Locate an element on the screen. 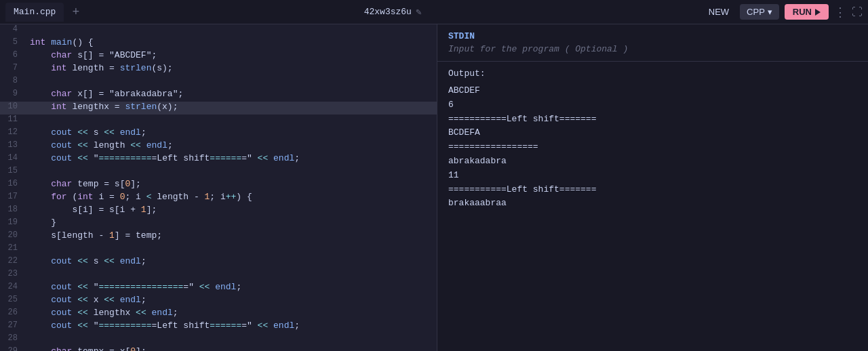 The image size is (868, 351). table-row: 7 int length = strlen(s); is located at coordinates (218, 69).